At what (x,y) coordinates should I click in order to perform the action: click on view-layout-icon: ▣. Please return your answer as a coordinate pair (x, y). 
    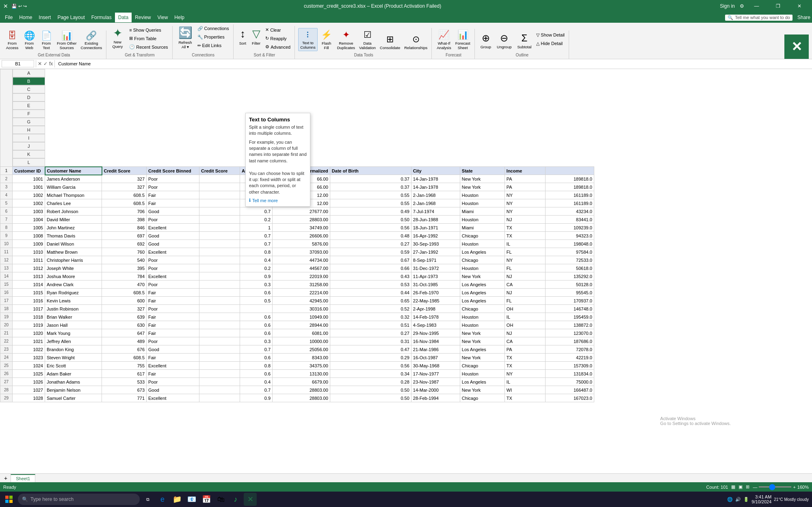
    Looking at the image, I should click on (741, 487).